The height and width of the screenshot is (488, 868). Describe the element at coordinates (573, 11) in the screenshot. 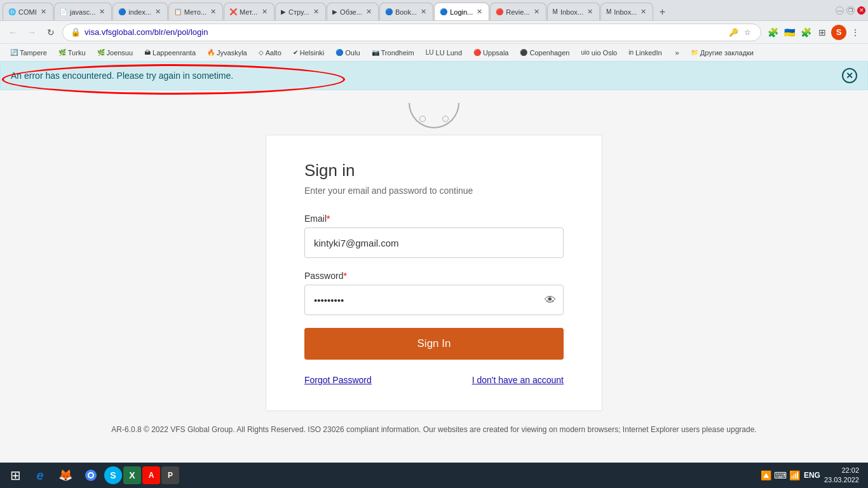

I see `browser-tab-inbox1: M Inbox... ✕` at that location.